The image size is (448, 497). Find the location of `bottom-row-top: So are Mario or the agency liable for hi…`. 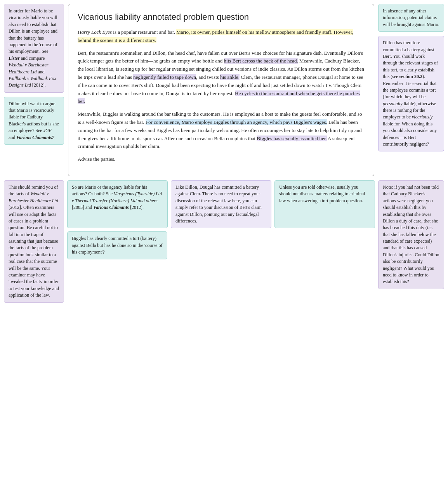

bottom-row-top: So are Mario or the agency liable for hi… is located at coordinates (221, 204).